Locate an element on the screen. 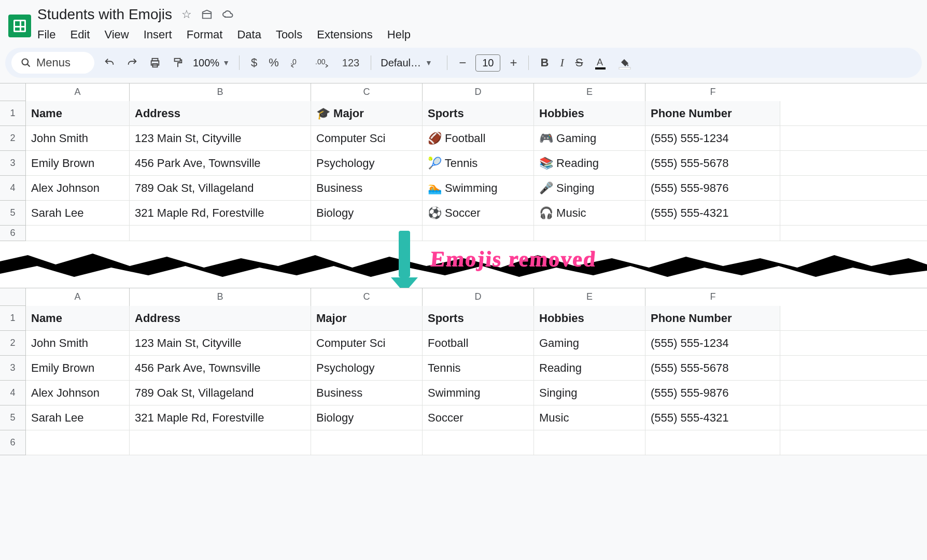  menu-help: Help is located at coordinates (399, 35).